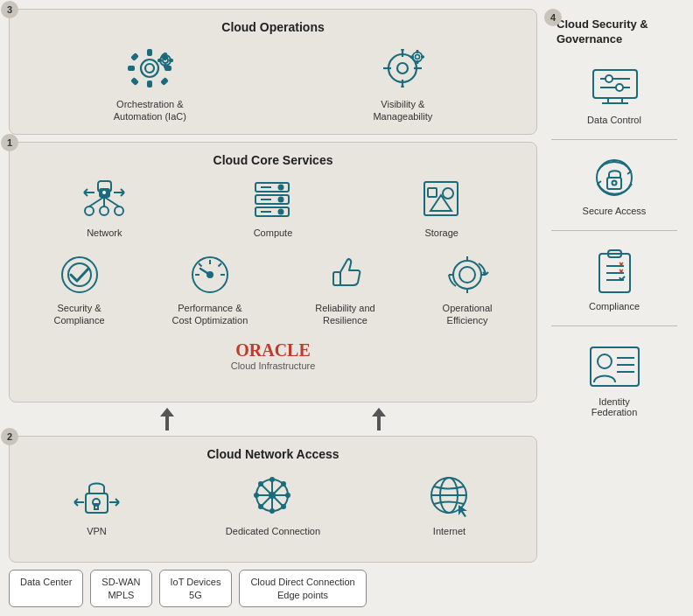 Image resolution: width=693 pixels, height=616 pixels. What do you see at coordinates (441, 200) in the screenshot?
I see `storage-icon` at bounding box center [441, 200].